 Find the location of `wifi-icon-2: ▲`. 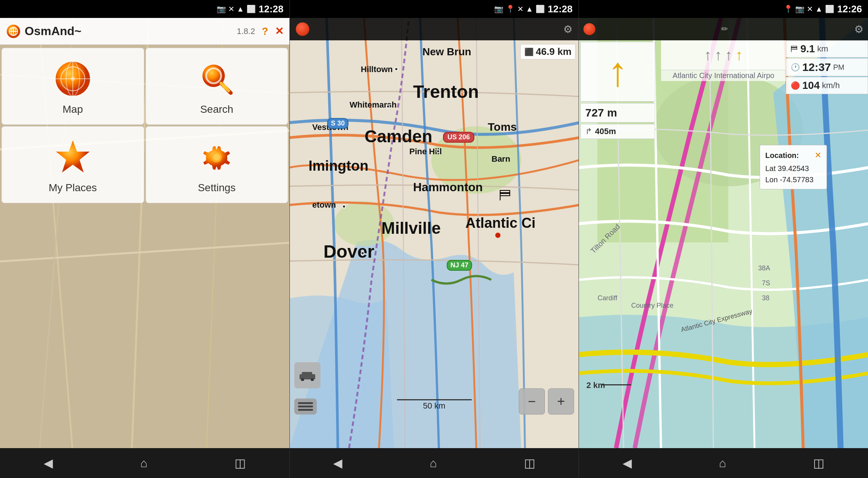

wifi-icon-2: ▲ is located at coordinates (530, 9).